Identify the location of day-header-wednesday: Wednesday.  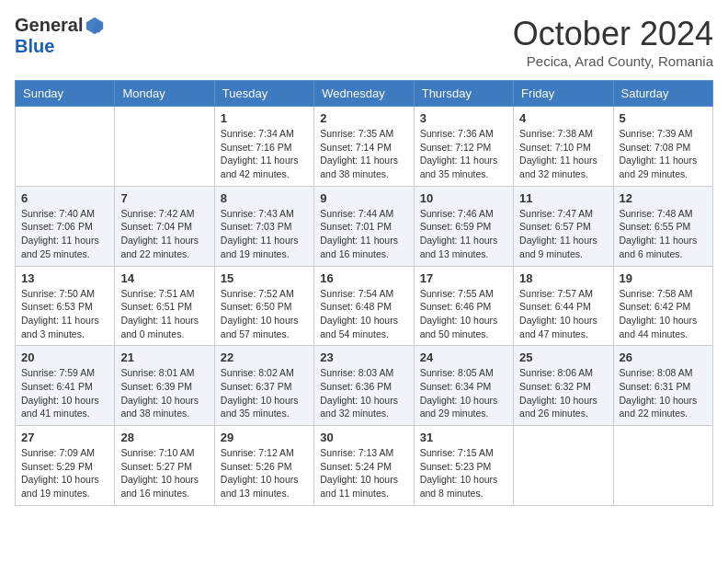
(364, 94).